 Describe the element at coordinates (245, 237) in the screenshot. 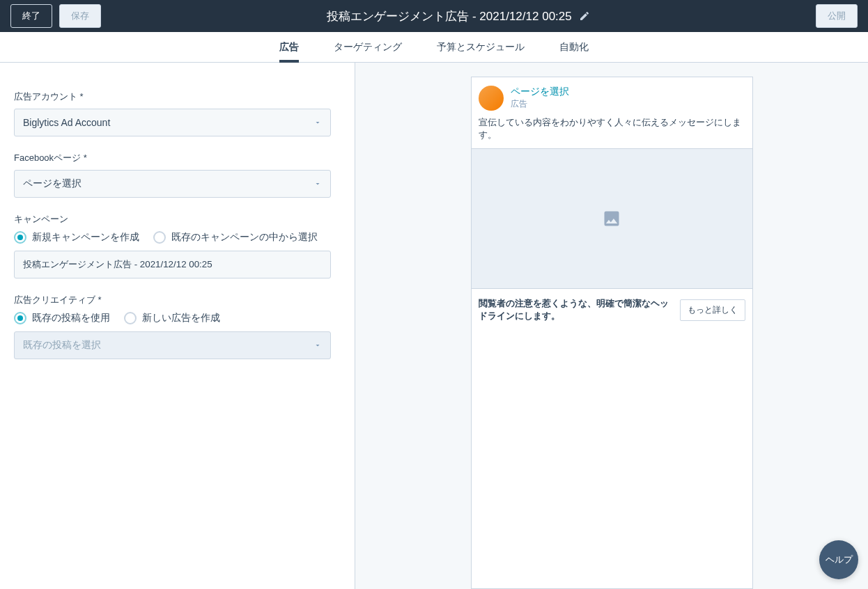

I see `radio-existing-campaign-label: 既存のキャンペーンの中から選択` at that location.